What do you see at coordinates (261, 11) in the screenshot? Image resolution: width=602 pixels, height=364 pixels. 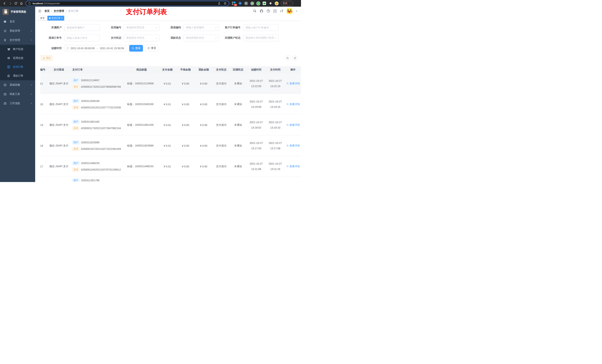 I see `github-icon` at bounding box center [261, 11].